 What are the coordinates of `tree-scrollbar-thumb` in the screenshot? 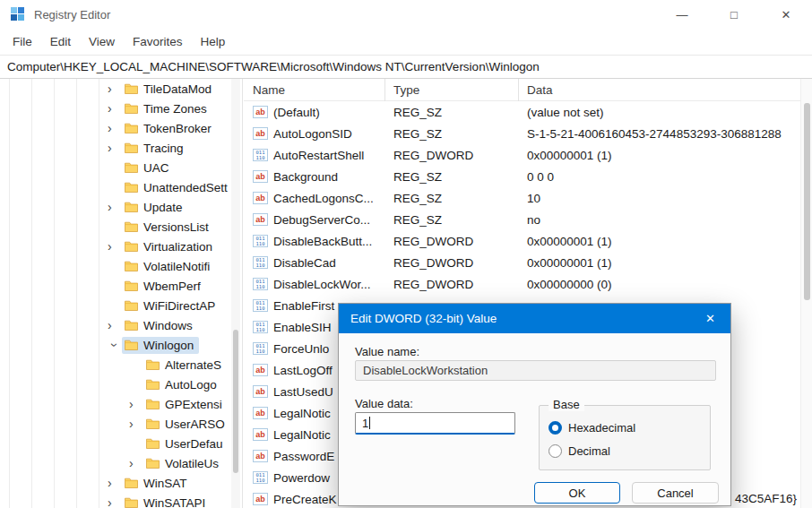 It's located at (236, 401).